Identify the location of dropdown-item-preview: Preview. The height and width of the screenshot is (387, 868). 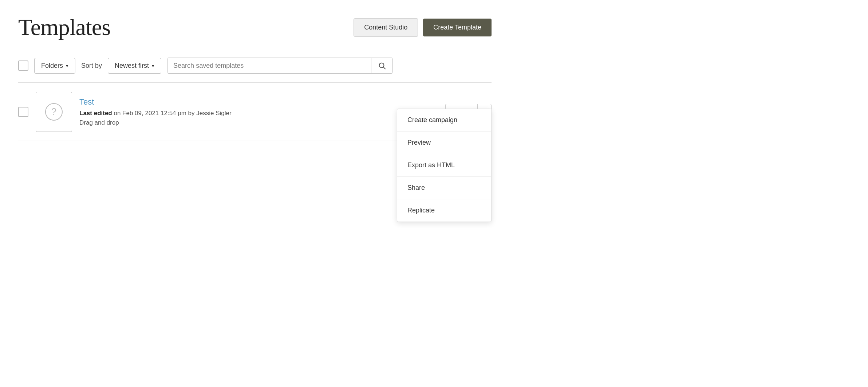
(444, 143).